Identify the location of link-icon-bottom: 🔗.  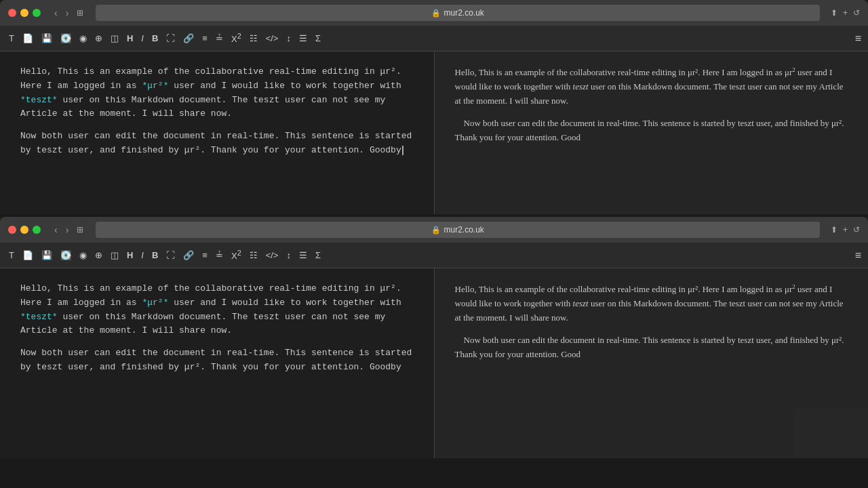
(189, 255).